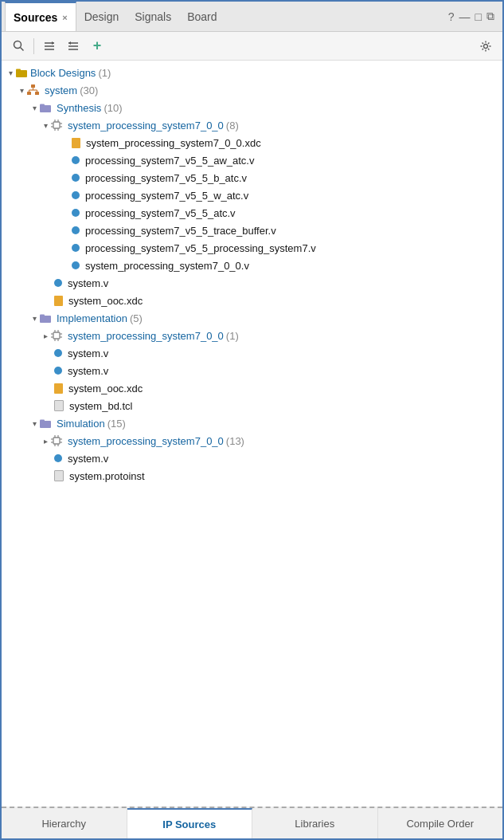 The height and width of the screenshot is (840, 504). I want to click on toolbar: +, so click(252, 46).